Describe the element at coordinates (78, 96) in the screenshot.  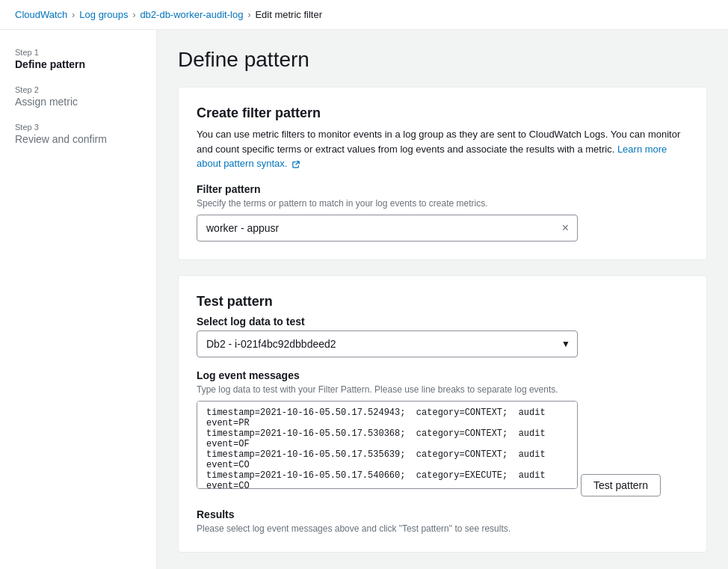
I see `step-2-item: Step 2 Assign metric` at that location.